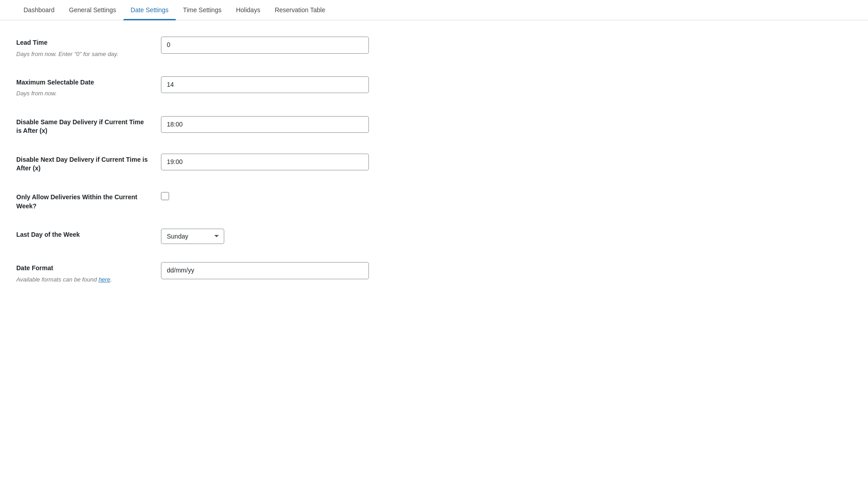  Describe the element at coordinates (83, 268) in the screenshot. I see `date-format-label: Date Format` at that location.